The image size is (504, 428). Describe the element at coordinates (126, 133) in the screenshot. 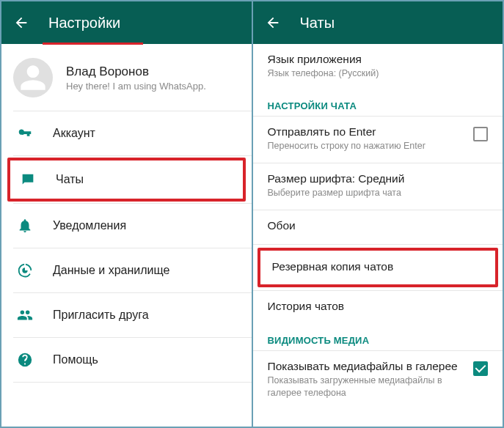

I see `menu-item-account: Аккаунт` at that location.